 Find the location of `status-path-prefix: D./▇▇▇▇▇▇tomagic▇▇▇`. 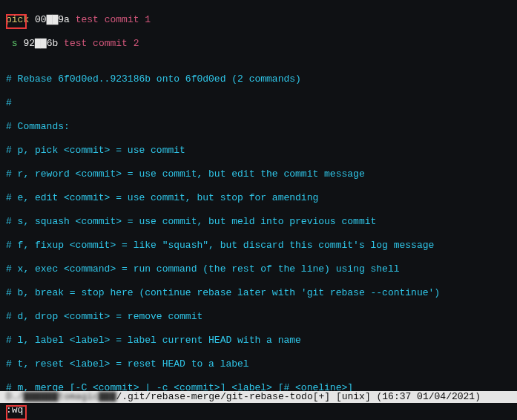

status-path-prefix: D./▇▇▇▇▇▇tomagic▇▇▇ is located at coordinates (61, 396).